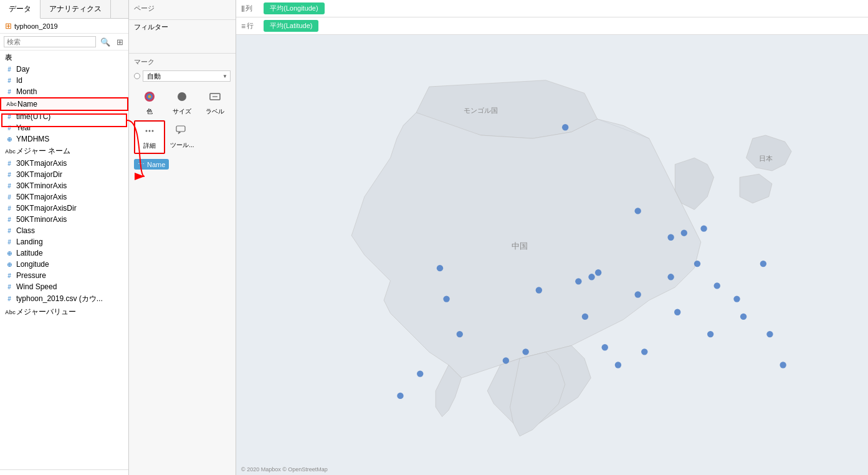  I want to click on field-list: #Day#Id#MonthAbcName#time(UTC)#Year⊕YMDH…, so click(64, 267).